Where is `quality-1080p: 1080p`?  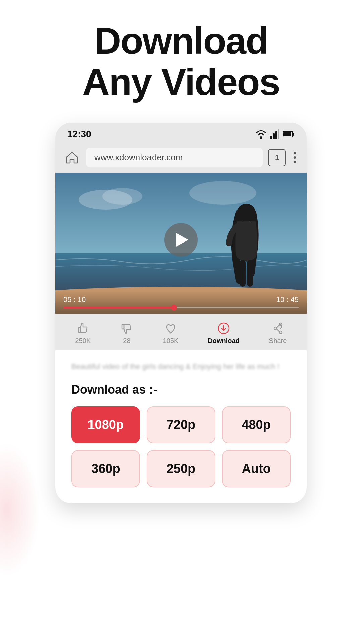 quality-1080p: 1080p is located at coordinates (106, 425).